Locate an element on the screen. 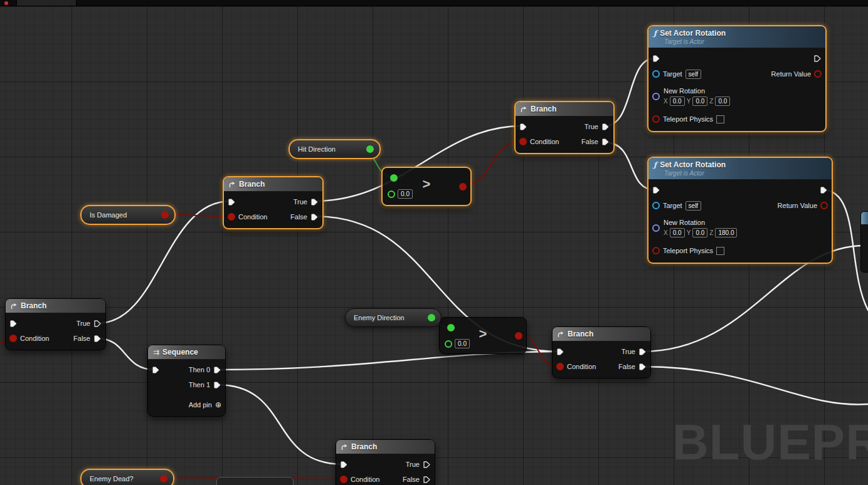 The image size is (868, 485). branch-node-mid: Branch True Condition False is located at coordinates (273, 203).